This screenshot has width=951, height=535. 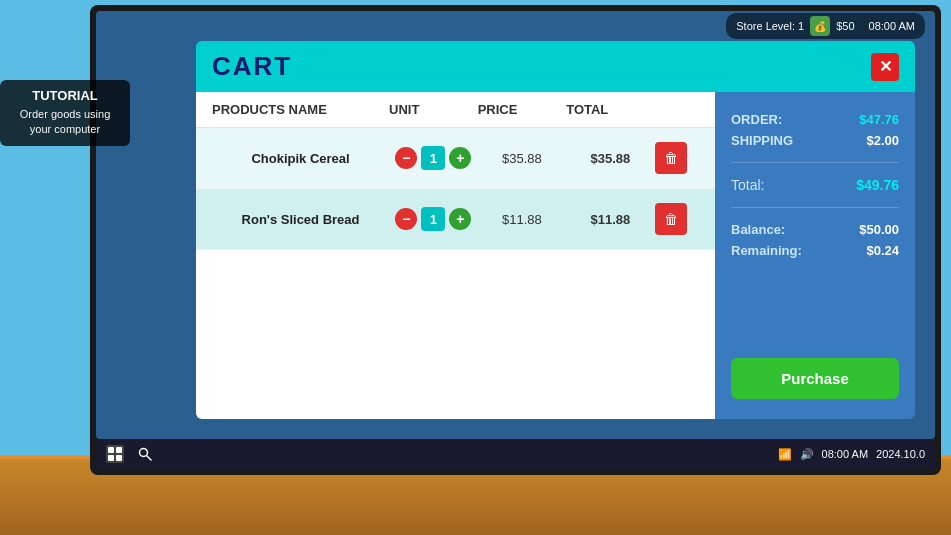 What do you see at coordinates (522, 158) in the screenshot?
I see `item-price-1: $35.88` at bounding box center [522, 158].